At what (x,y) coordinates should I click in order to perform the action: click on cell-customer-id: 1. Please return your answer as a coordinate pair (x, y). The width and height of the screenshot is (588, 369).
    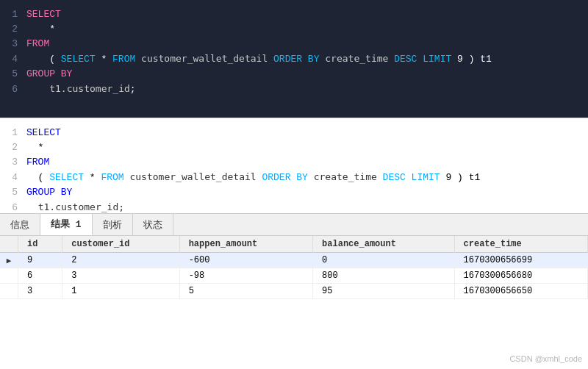
    Looking at the image, I should click on (121, 291).